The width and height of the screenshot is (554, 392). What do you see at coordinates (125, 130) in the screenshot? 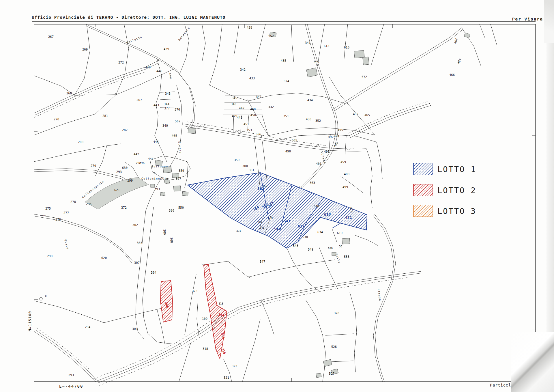
I see `parcel-label: 282` at bounding box center [125, 130].